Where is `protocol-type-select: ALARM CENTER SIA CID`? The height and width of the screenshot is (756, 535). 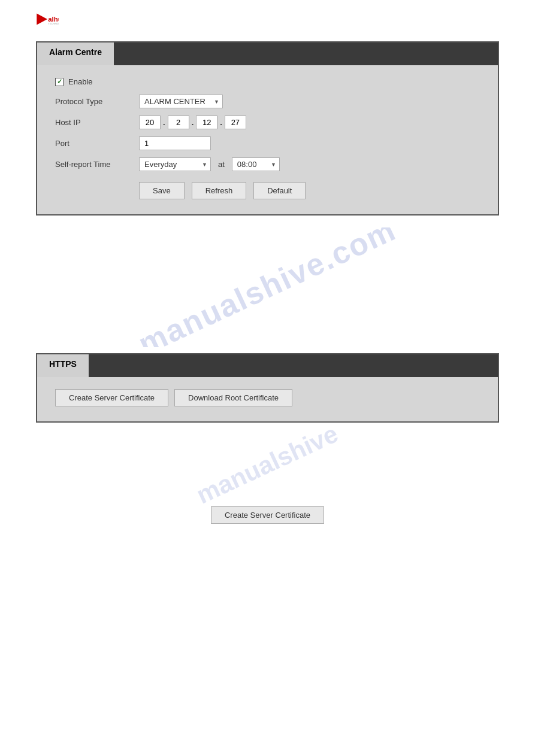
protocol-type-select: ALARM CENTER SIA CID is located at coordinates (181, 102).